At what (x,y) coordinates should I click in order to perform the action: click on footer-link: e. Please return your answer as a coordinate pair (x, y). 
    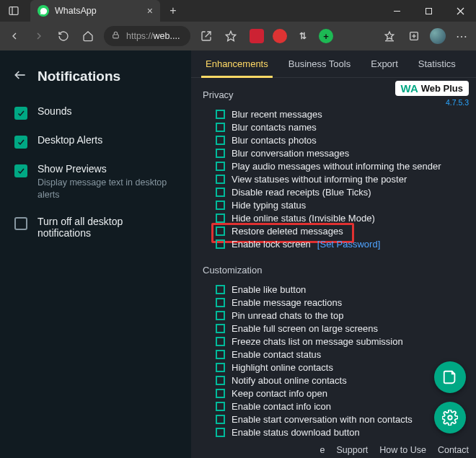
    Looking at the image, I should click on (323, 450).